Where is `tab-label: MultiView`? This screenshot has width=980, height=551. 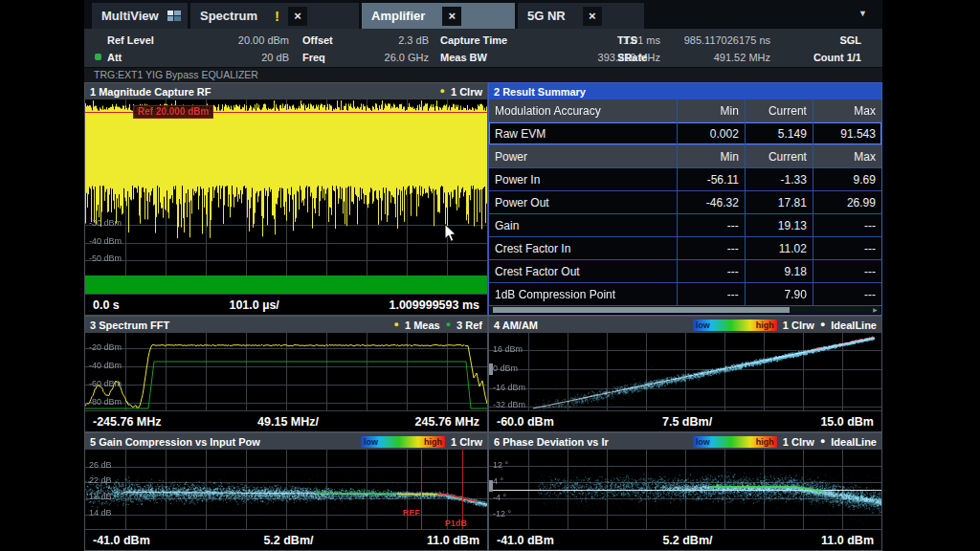 tab-label: MultiView is located at coordinates (130, 15).